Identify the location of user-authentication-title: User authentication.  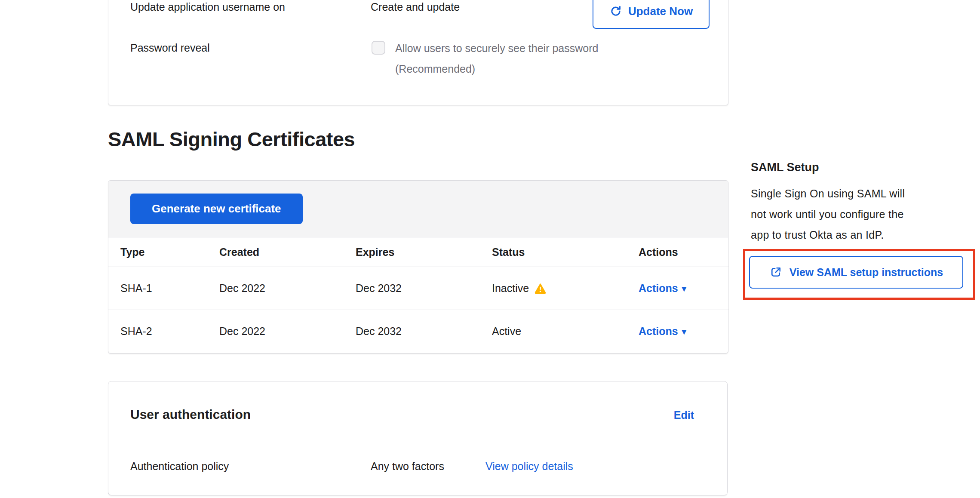
(190, 415).